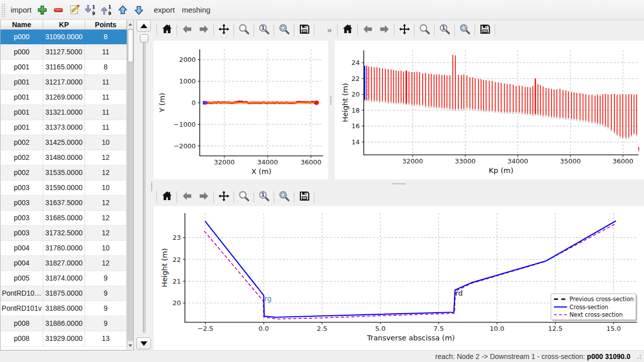 The height and width of the screenshot is (362, 644). Describe the element at coordinates (64, 52) in the screenshot. I see `table-cell: 31127.5000` at that location.